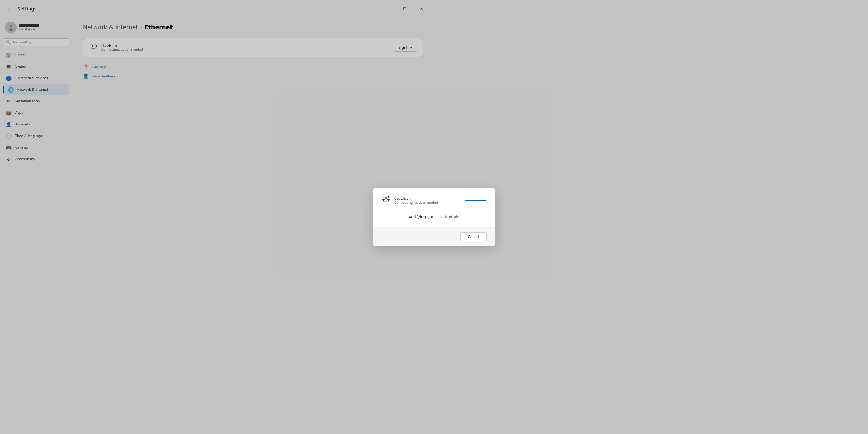 The image size is (868, 434). I want to click on modal-conn-status: Connecting, action needed, so click(414, 203).